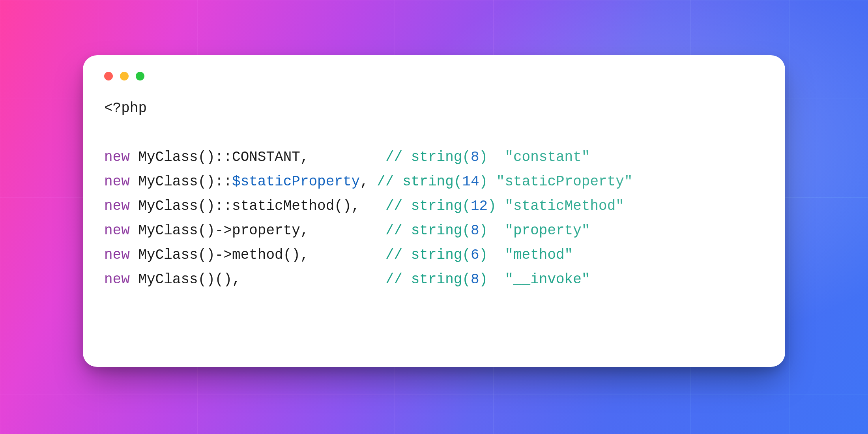  I want to click on close-icon, so click(108, 76).